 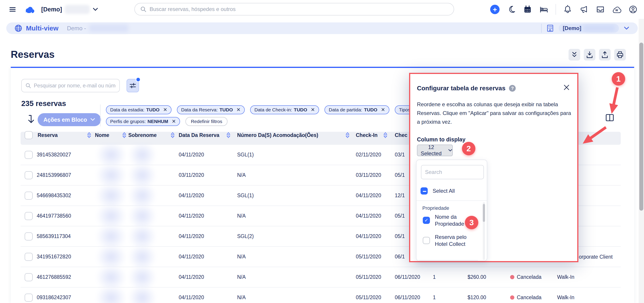 What do you see at coordinates (620, 55) in the screenshot?
I see `print-button` at bounding box center [620, 55].